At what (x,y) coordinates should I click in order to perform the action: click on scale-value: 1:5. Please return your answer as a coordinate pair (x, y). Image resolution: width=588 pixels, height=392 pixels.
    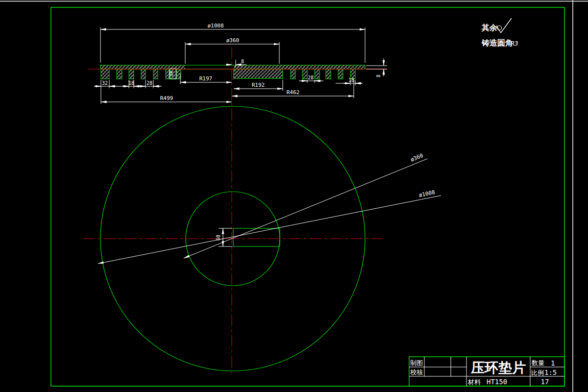
    Looking at the image, I should click on (551, 372).